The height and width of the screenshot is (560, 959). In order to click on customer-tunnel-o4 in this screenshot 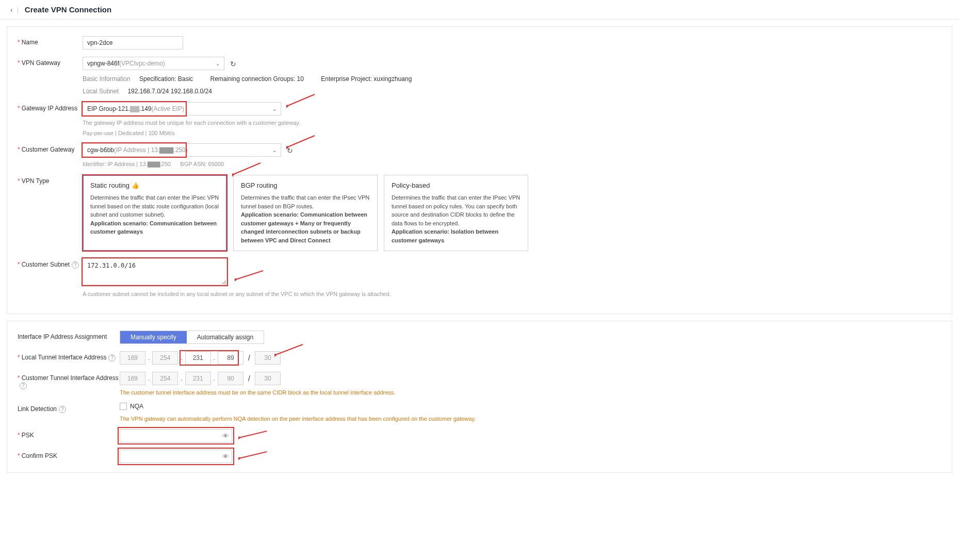, I will do `click(231, 378)`.